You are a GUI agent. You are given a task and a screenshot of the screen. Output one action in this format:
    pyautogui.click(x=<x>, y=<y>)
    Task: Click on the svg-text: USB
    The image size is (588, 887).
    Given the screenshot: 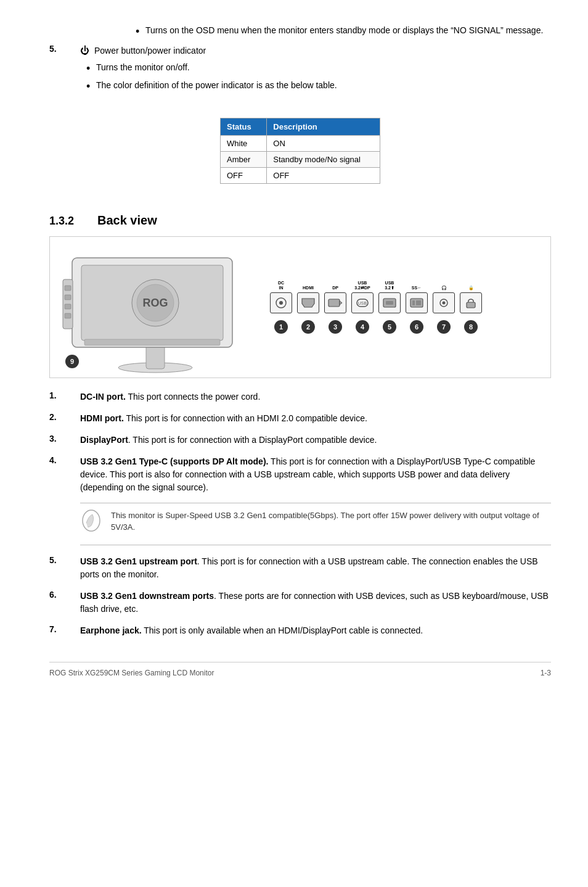 What is the action you would take?
    pyautogui.click(x=362, y=303)
    